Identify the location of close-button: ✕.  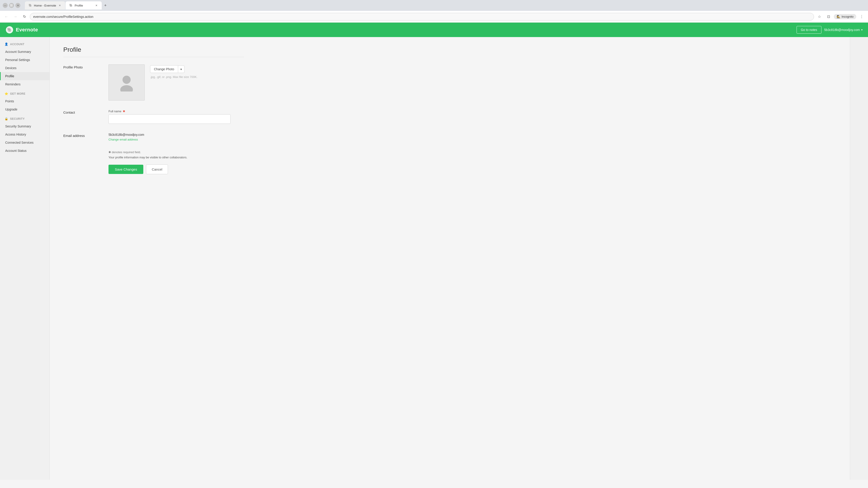
(18, 5).